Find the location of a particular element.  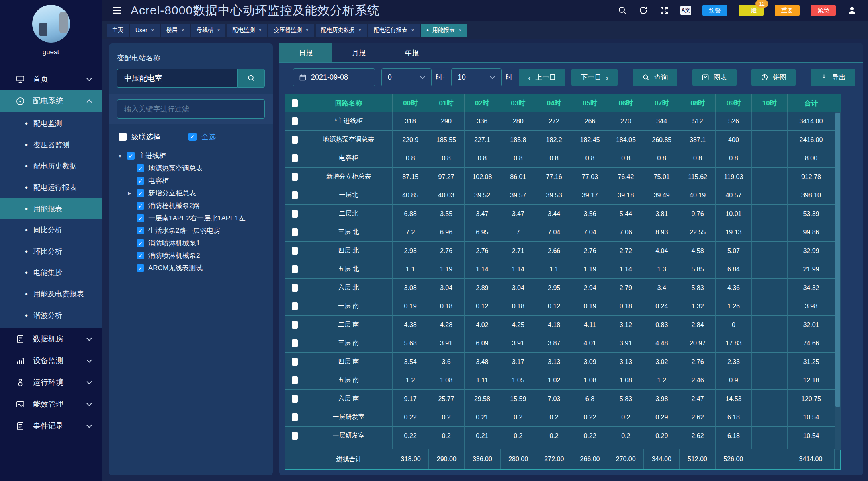

select-all-checkbox: ✓ is located at coordinates (192, 137).